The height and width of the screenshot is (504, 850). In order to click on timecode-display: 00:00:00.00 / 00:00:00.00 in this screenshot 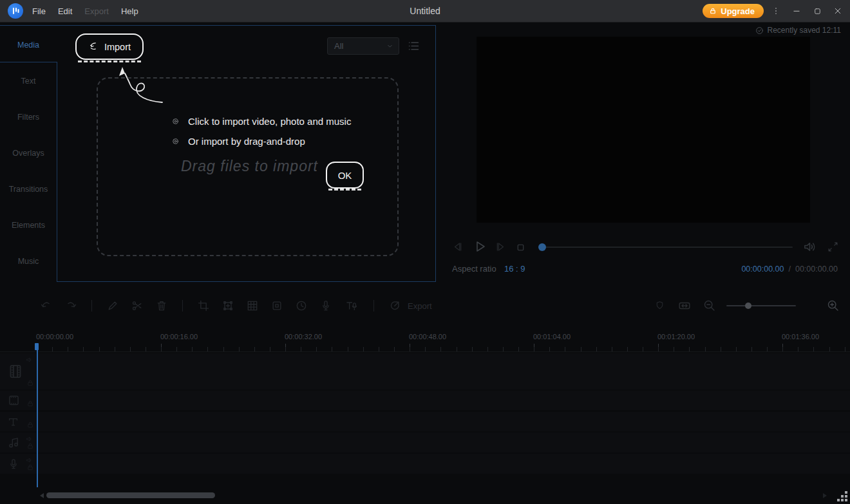, I will do `click(789, 269)`.